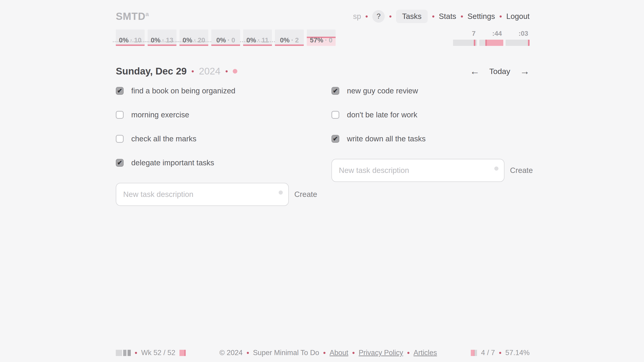  Describe the element at coordinates (226, 40) in the screenshot. I see `day-stats-label: 0%·0` at that location.